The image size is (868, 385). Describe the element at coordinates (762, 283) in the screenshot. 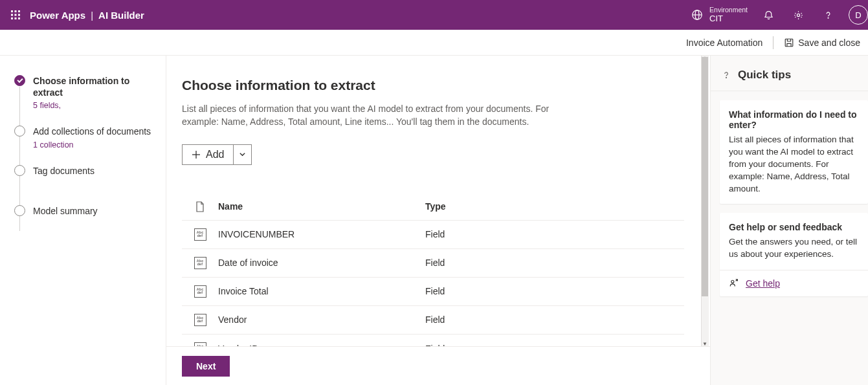

I see `get-help-link: Get help` at that location.